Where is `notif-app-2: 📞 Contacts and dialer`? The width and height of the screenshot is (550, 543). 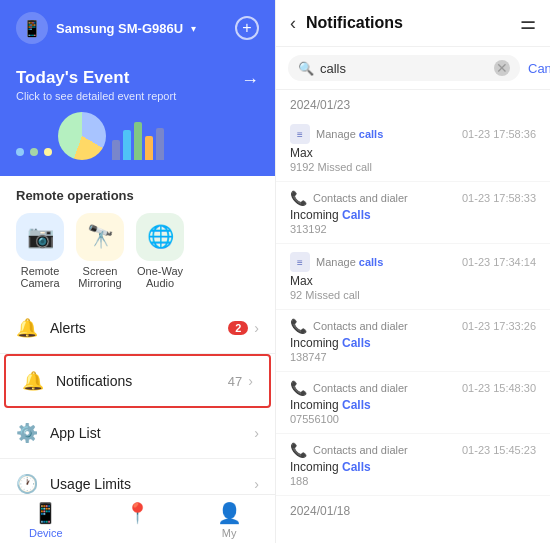
notif-app-2: 📞 Contacts and dialer is located at coordinates (349, 198).